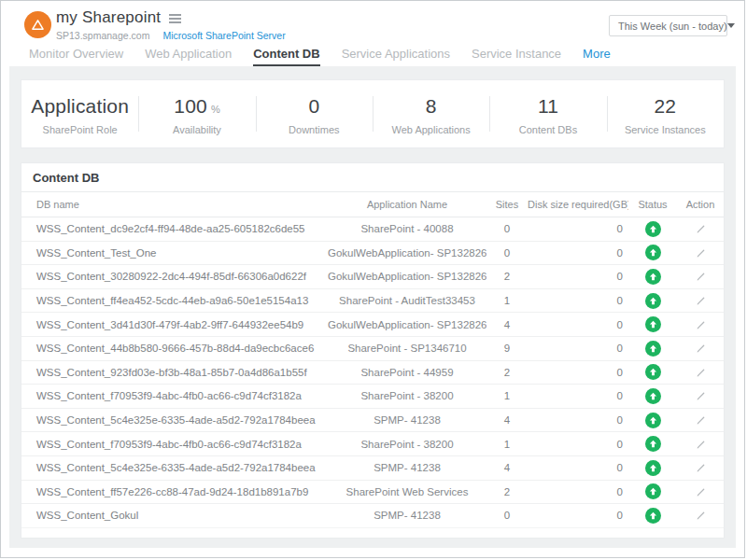  I want to click on stat-value: 0, so click(314, 106).